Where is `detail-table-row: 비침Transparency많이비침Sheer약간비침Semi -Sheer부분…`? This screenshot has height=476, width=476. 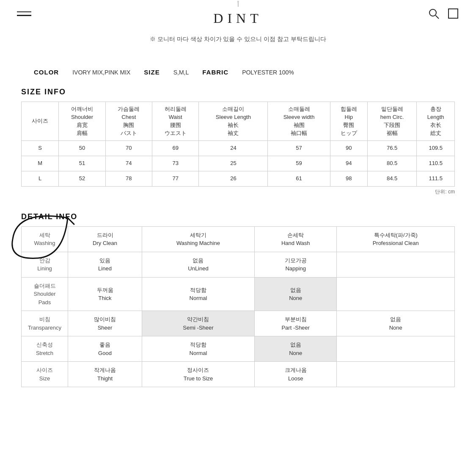 detail-table-row: 비침Transparency많이비침Sheer약간비침Semi -Sheer부분… is located at coordinates (238, 324).